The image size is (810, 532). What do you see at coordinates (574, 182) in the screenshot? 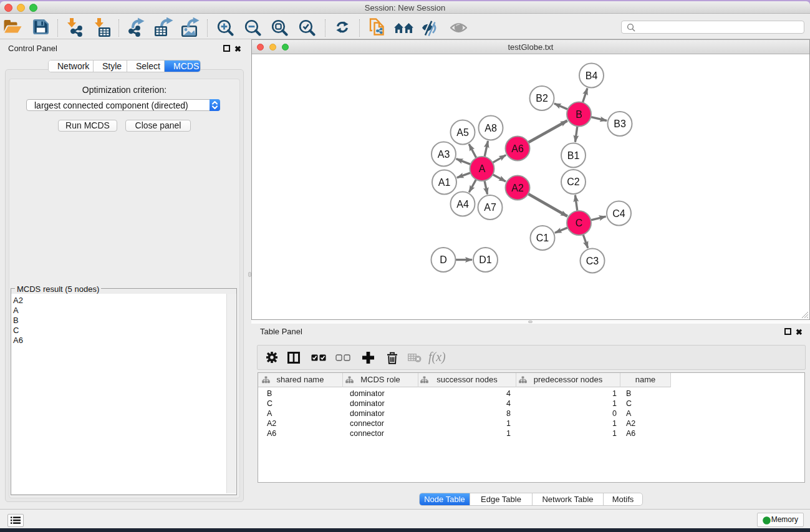
I see `svg-text: C2` at bounding box center [574, 182].